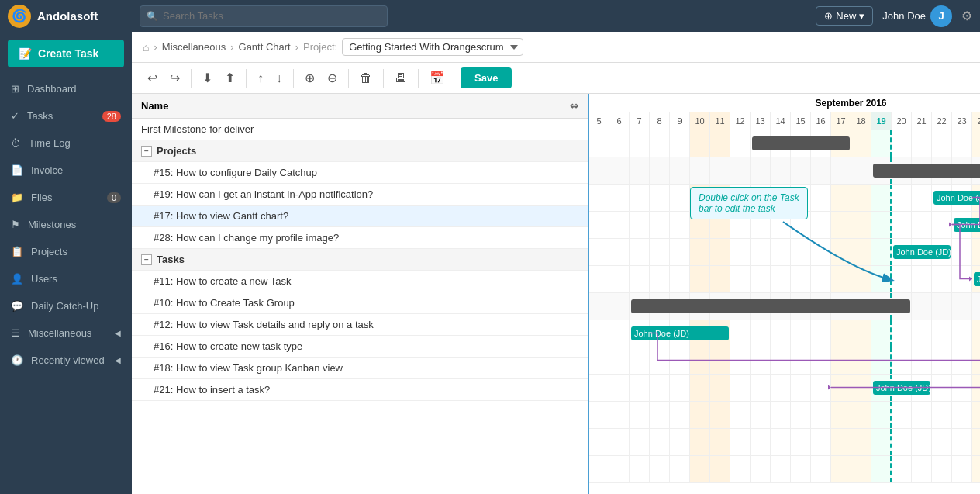 The image size is (980, 494). Describe the element at coordinates (155, 105) in the screenshot. I see `task-list-header-label: Name` at that location.